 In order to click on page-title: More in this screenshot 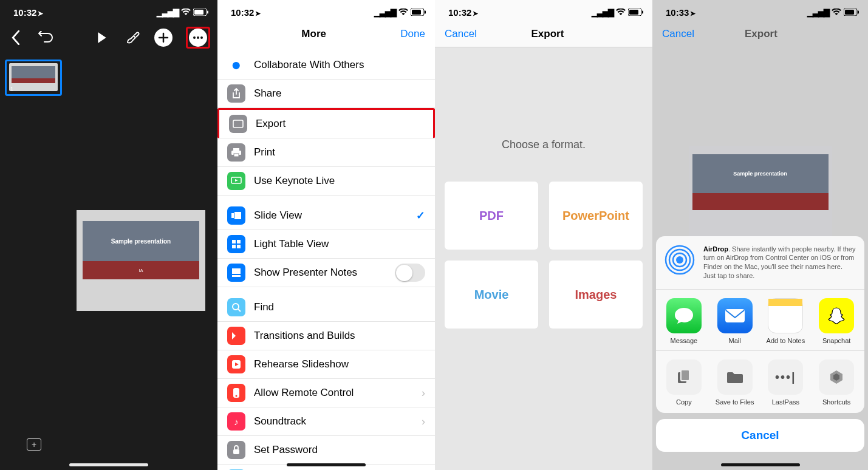, I will do `click(313, 34)`.